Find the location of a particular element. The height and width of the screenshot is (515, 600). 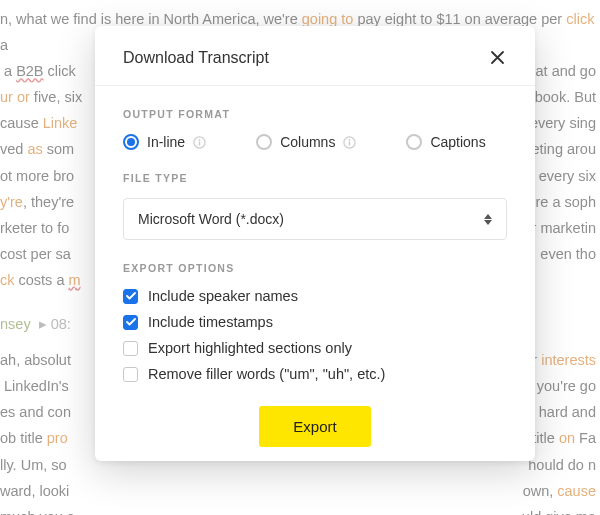

output-format-label: OUTPUT FORMAT is located at coordinates (315, 114).